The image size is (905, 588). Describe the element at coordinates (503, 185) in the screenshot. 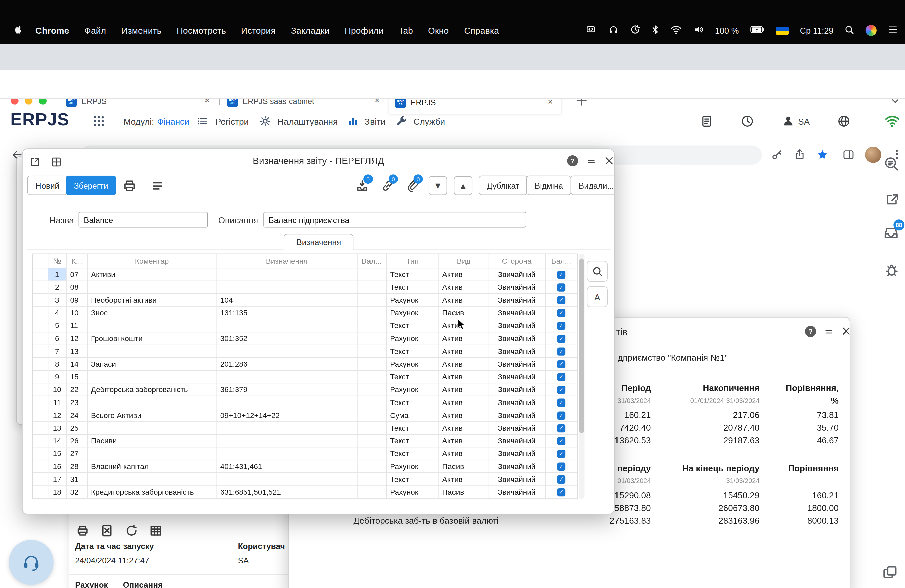

I see `duplicate-button: Дублікат` at that location.